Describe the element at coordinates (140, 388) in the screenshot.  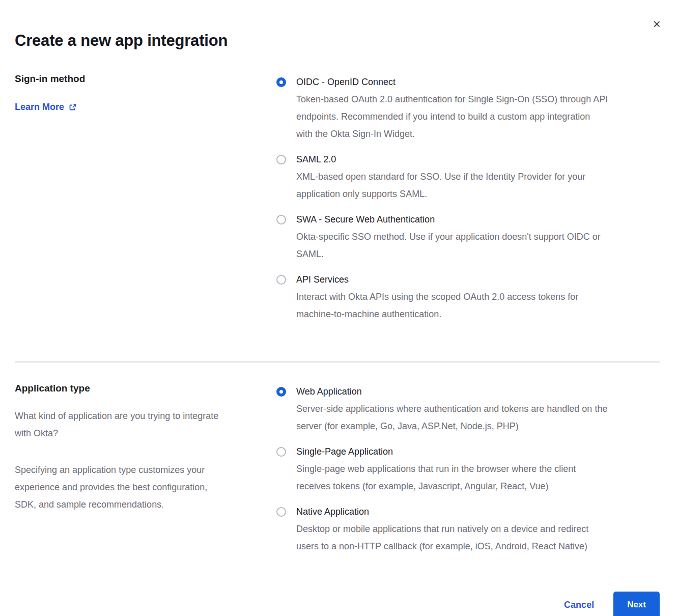
I see `application-type-heading: Application type` at that location.